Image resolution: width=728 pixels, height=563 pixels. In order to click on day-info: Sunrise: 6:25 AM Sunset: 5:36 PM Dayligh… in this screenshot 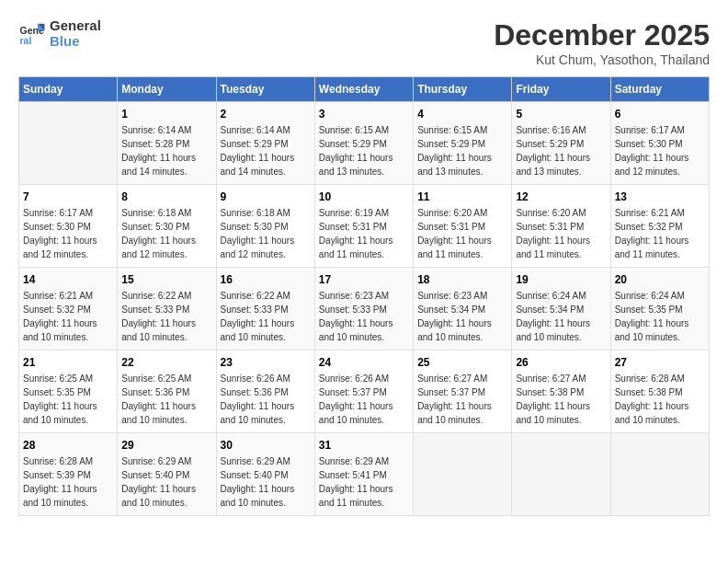, I will do `click(166, 399)`.